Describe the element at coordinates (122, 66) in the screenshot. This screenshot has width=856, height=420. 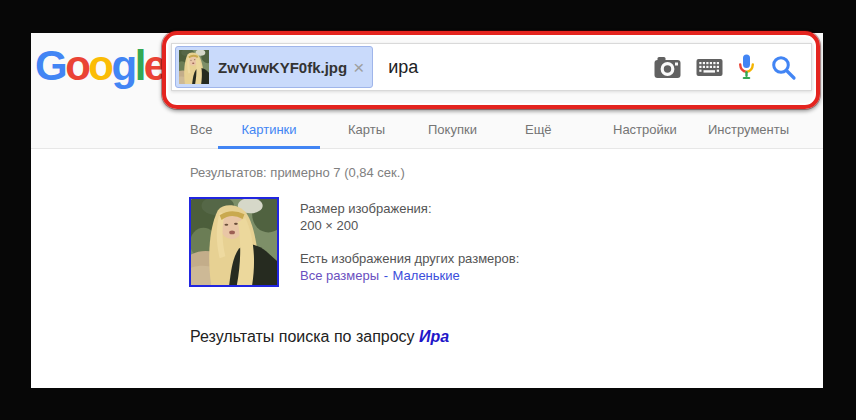
I see `logo-letter: g` at that location.